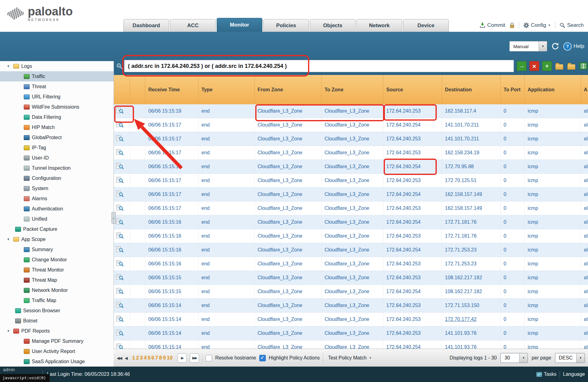  Describe the element at coordinates (172, 236) in the screenshot. I see `cell-receive-time: 06/06 15:15:16` at that location.